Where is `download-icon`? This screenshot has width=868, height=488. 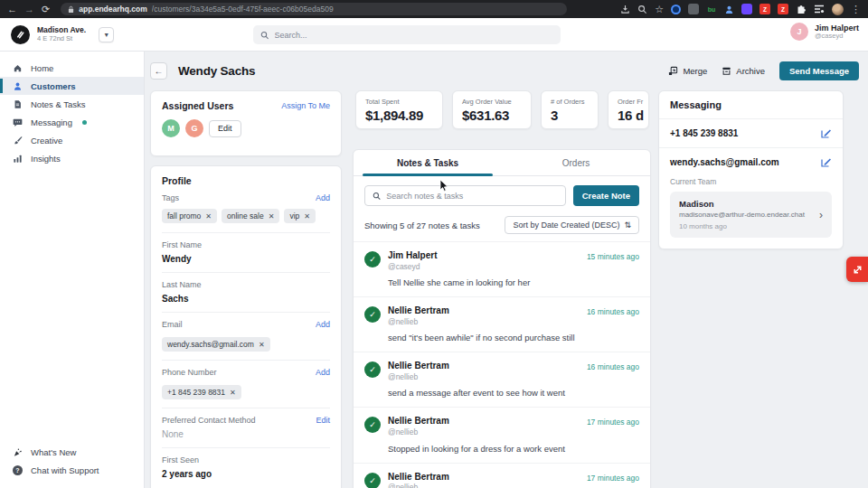
download-icon is located at coordinates (626, 9).